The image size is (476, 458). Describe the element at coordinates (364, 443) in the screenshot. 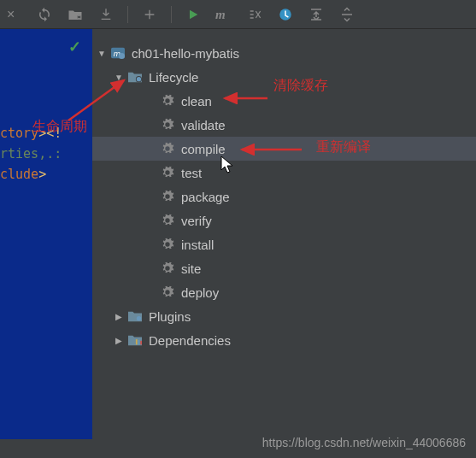

I see `watermark: https://blog.csdn.net/weixin_44006686` at that location.